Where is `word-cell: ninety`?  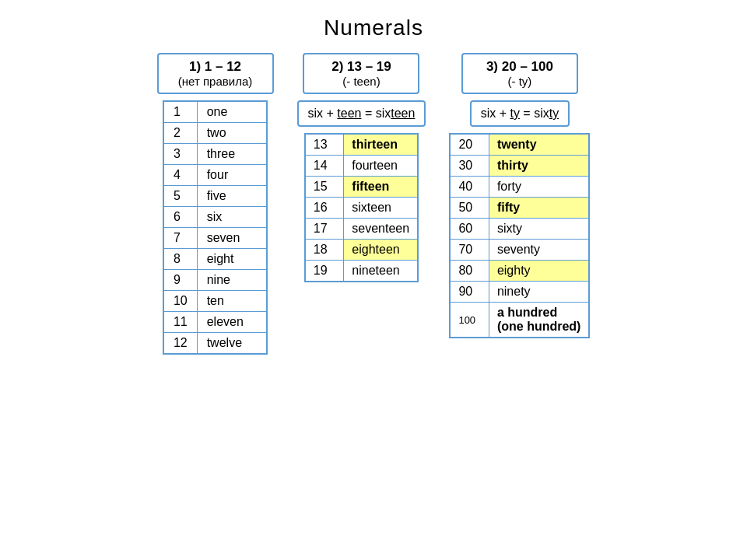
word-cell: ninety is located at coordinates (538, 292).